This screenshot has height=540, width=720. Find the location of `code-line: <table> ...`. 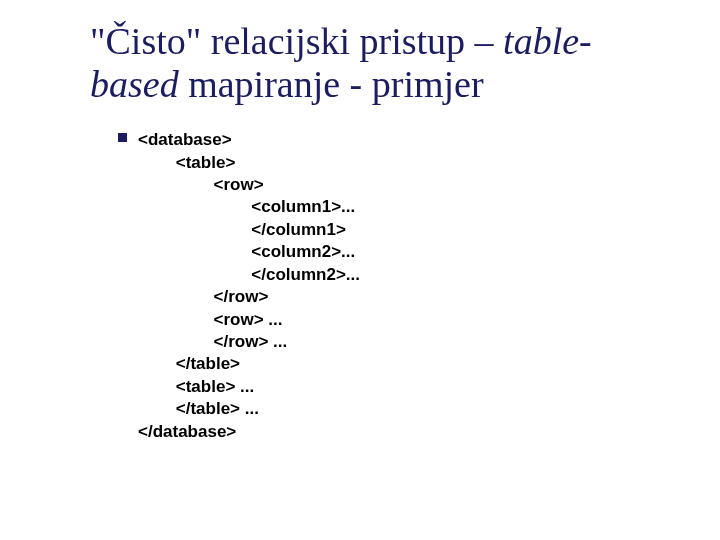

code-line: <table> ... is located at coordinates (196, 386).